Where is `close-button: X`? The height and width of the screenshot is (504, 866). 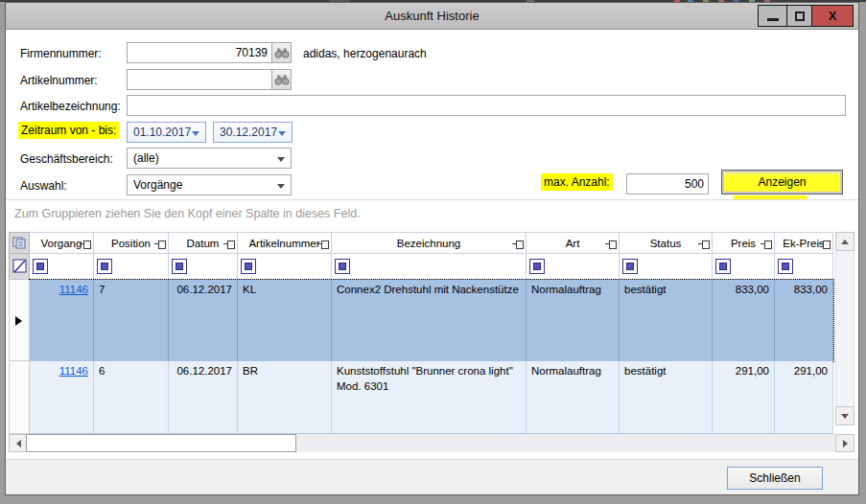
close-button: X is located at coordinates (832, 15).